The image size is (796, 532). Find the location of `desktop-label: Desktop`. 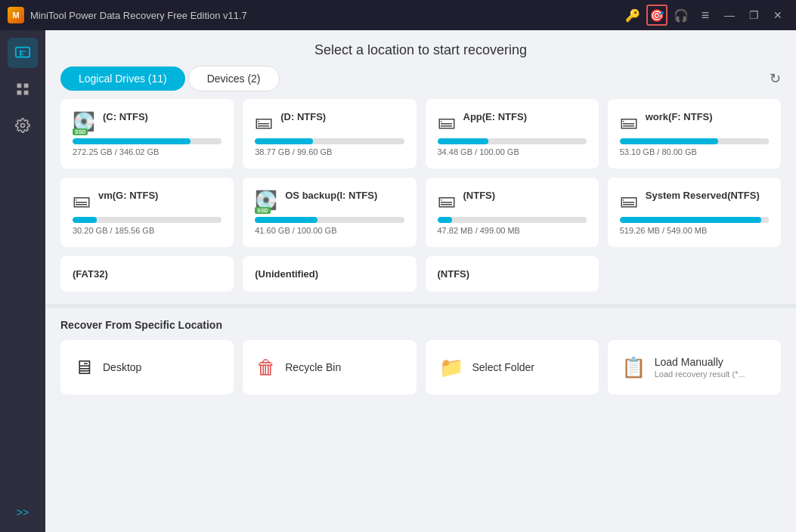

desktop-label: Desktop is located at coordinates (122, 367).